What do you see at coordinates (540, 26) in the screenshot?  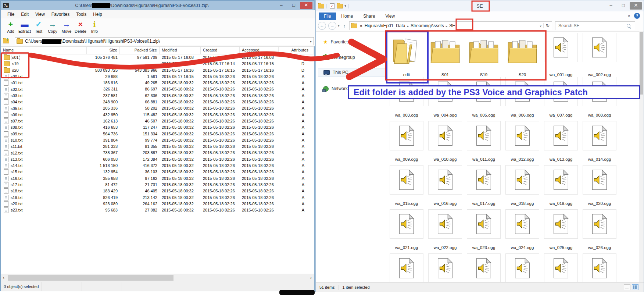 I see `address-dropdown-icon: ∨` at bounding box center [540, 26].